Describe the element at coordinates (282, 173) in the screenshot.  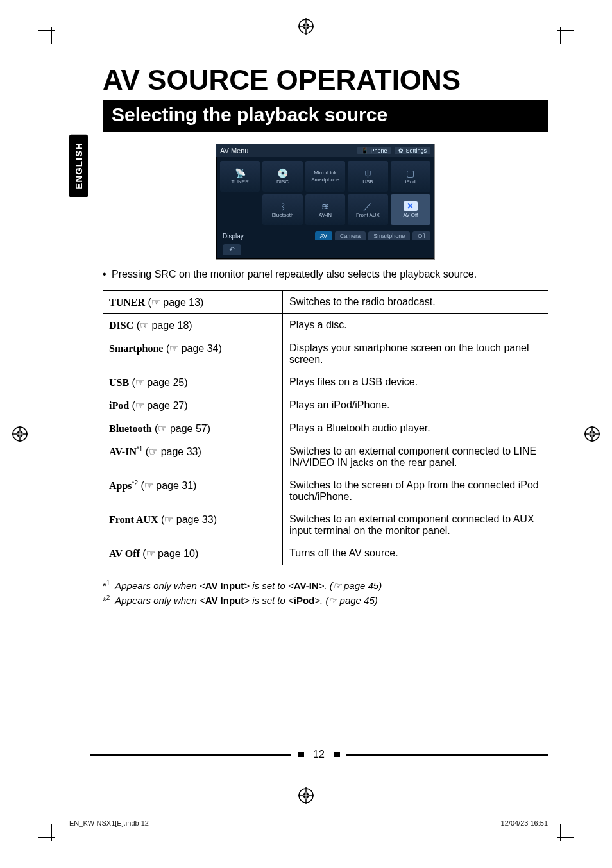
I see `disc-icon: 💿` at that location.